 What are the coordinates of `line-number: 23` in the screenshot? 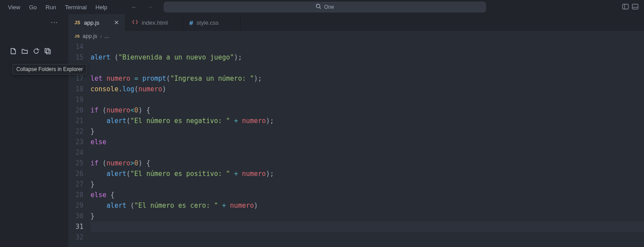 It's located at (76, 142).